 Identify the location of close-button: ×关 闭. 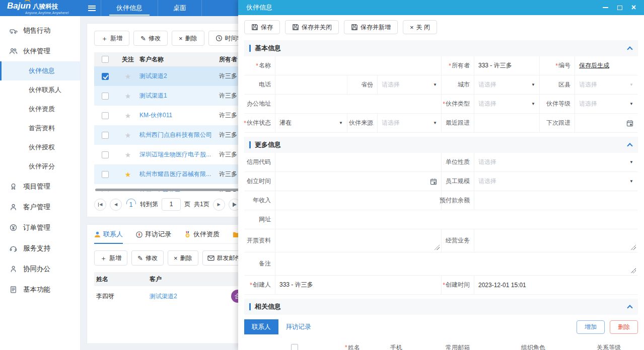
(420, 27).